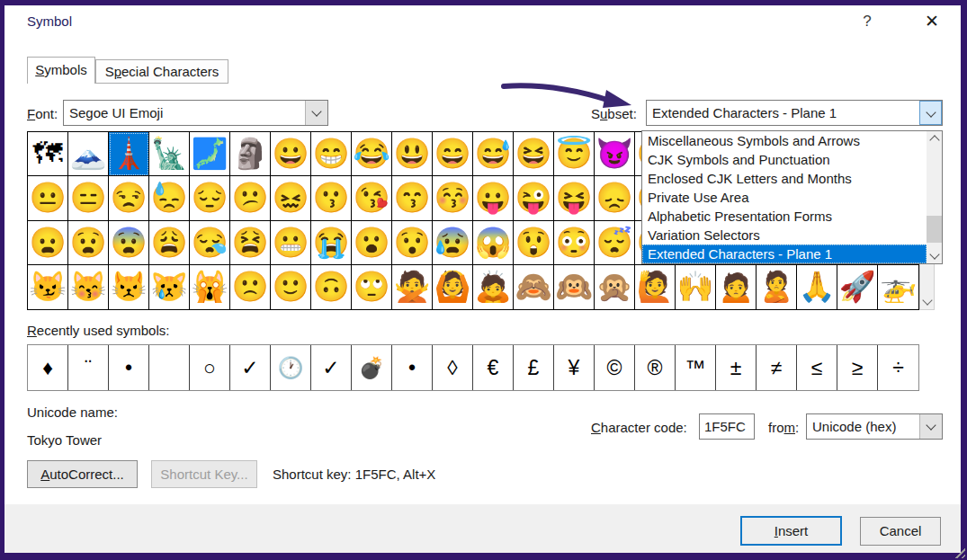 Image resolution: width=967 pixels, height=560 pixels. Describe the element at coordinates (210, 243) in the screenshot. I see `symbol-cell: 😪` at that location.